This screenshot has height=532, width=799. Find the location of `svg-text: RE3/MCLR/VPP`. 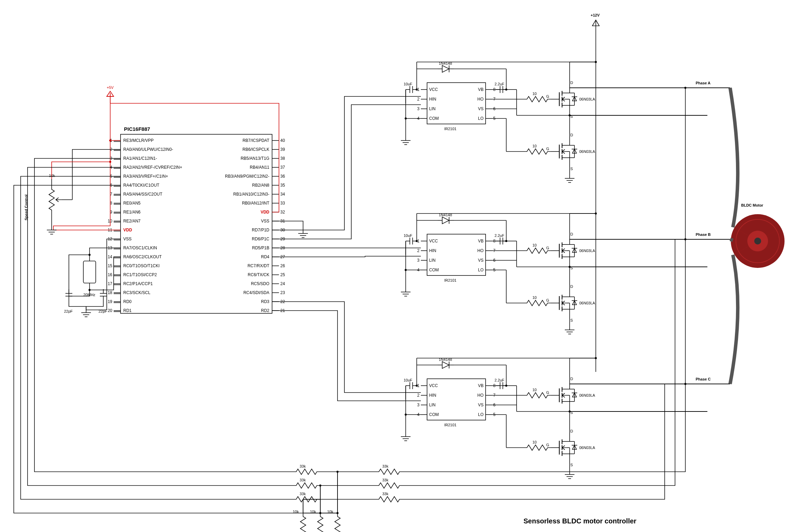

svg-text: RE3/MCLR/VPP is located at coordinates (138, 140).